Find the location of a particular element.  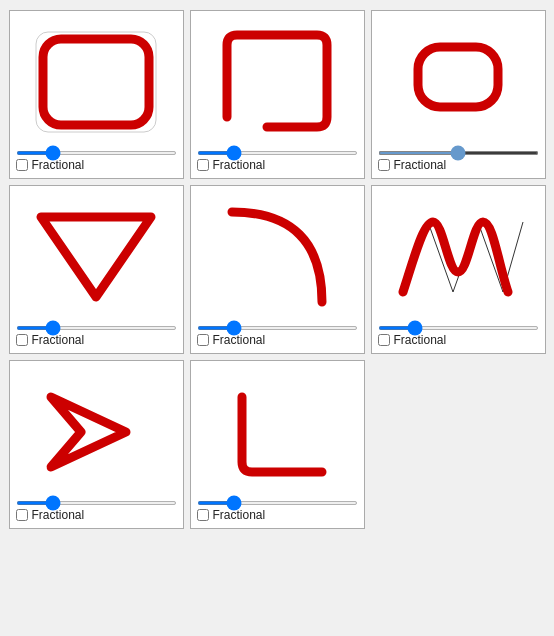

label-2: Fractional is located at coordinates (240, 165).